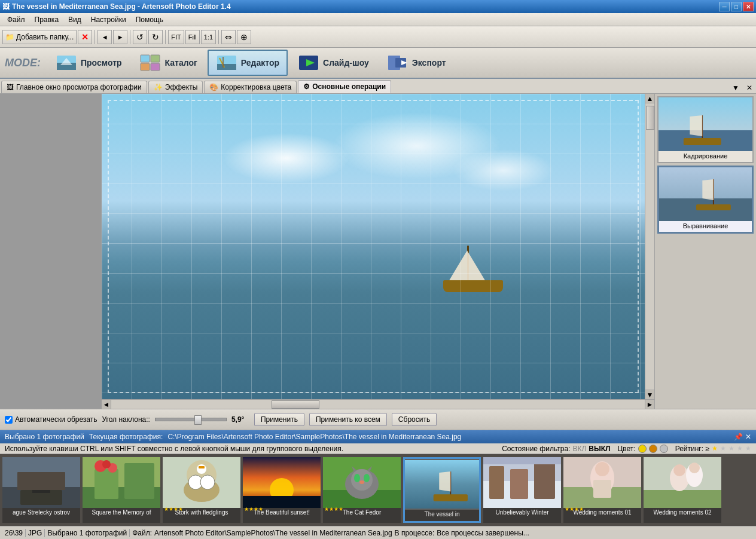 This screenshot has width=756, height=539. What do you see at coordinates (214, 87) in the screenshot?
I see `tab-color-correct-icon: 🎨` at bounding box center [214, 87].